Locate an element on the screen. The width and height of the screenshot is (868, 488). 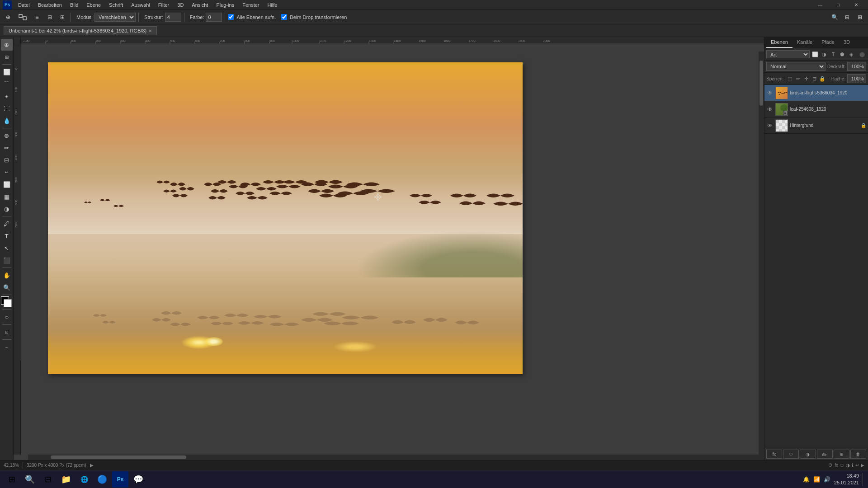
menu-3d: 3D is located at coordinates (180, 5).